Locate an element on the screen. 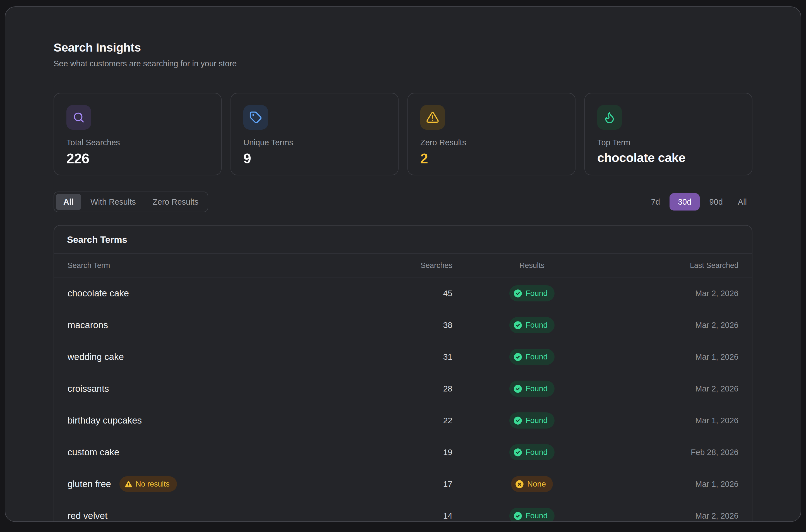  table-row: croissants28FoundMar 2, 2026 is located at coordinates (403, 389).